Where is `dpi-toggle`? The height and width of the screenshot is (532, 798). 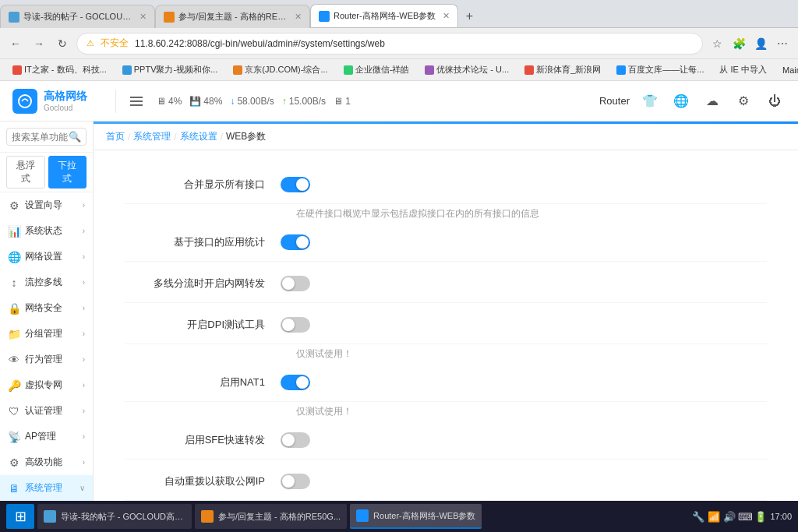 dpi-toggle is located at coordinates (295, 325).